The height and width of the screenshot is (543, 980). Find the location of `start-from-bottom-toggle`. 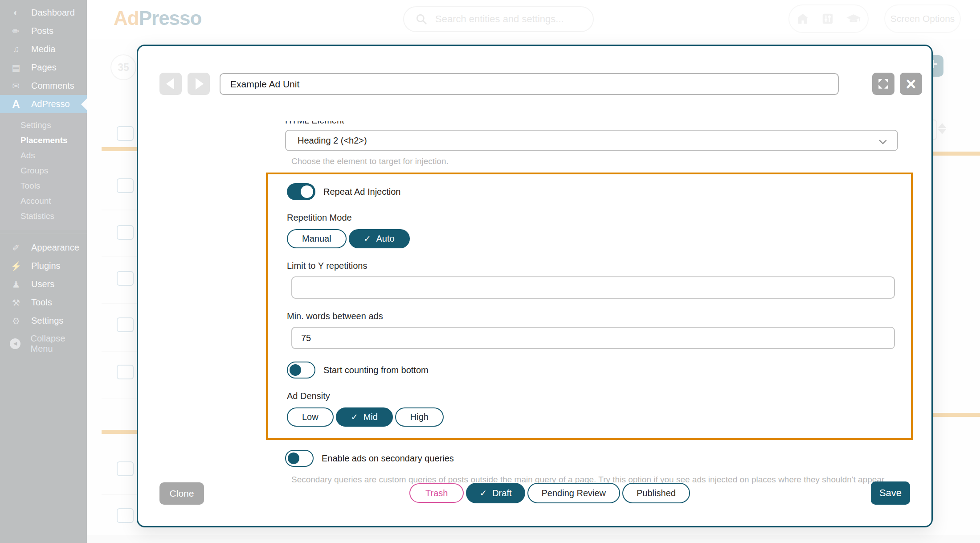

start-from-bottom-toggle is located at coordinates (301, 370).